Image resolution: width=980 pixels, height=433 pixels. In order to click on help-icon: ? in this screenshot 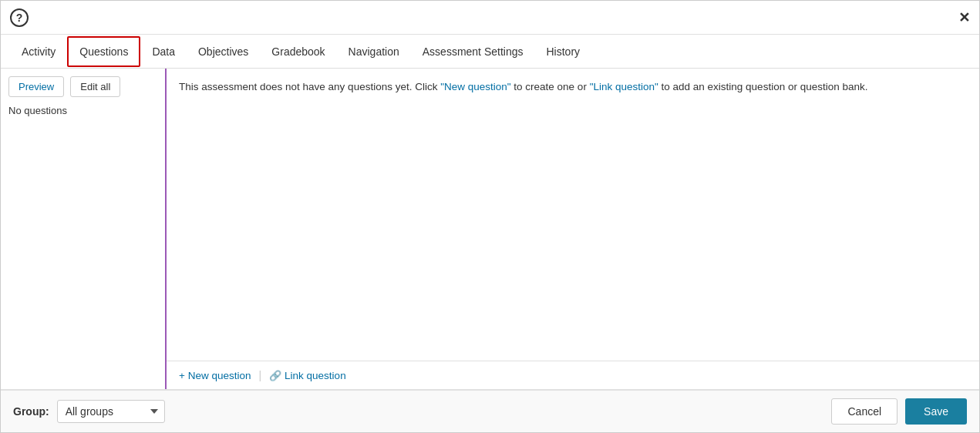, I will do `click(19, 18)`.